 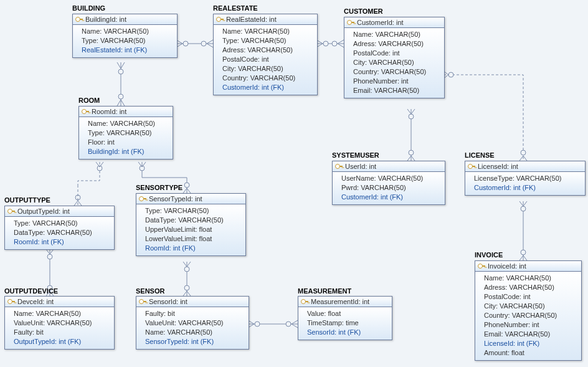 I want to click on pk-row: BuildingId: int, so click(x=125, y=20).